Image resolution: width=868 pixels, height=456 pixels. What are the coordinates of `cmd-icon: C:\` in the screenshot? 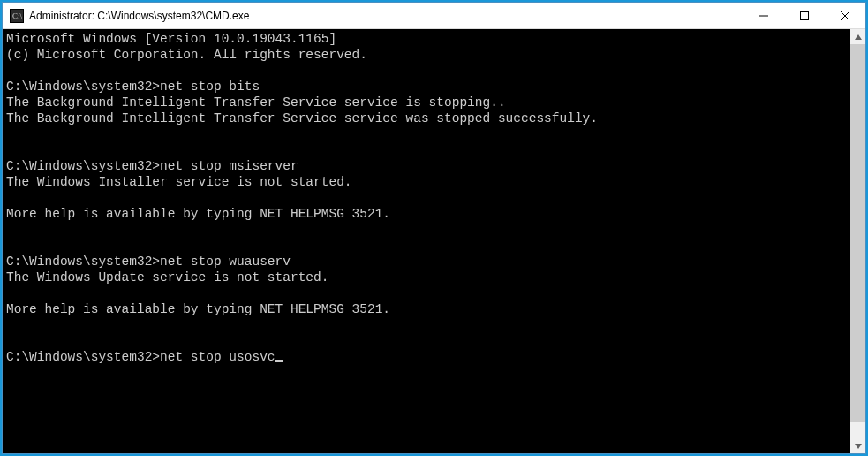 It's located at (17, 16).